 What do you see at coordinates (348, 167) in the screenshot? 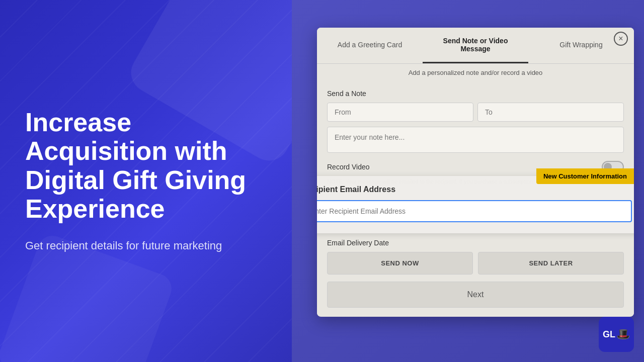
I see `record-video-label: Record Video` at bounding box center [348, 167].